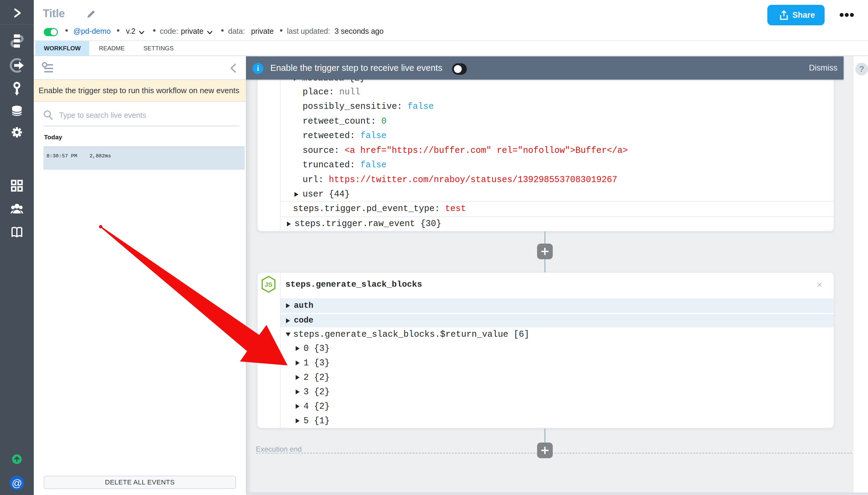 This screenshot has width=868, height=495. Describe the element at coordinates (268, 284) in the screenshot. I see `svg-text: JS` at that location.